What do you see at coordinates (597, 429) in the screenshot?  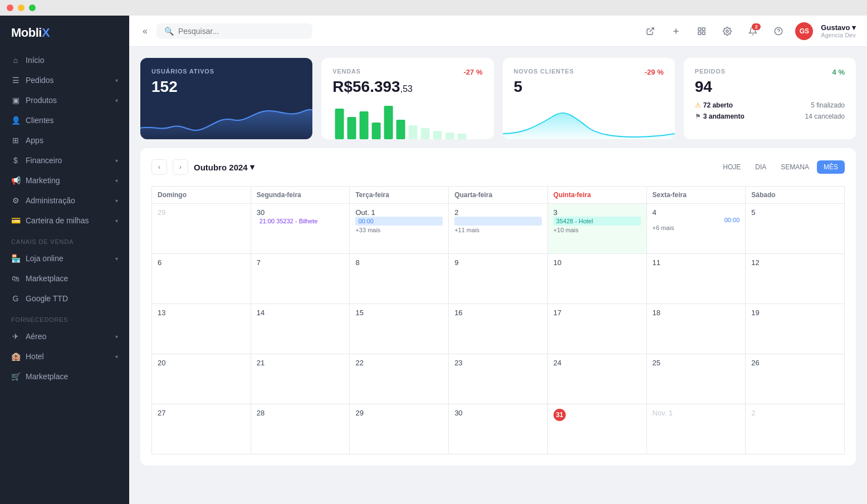 I see `cal-day-31: 31` at bounding box center [597, 429].